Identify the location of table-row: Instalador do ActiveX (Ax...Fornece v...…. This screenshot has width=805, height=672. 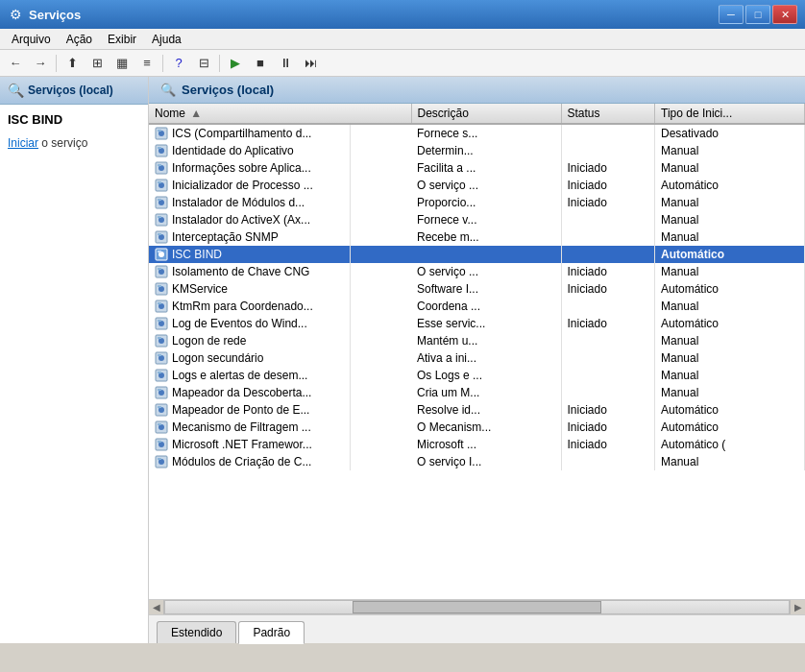
(476, 220).